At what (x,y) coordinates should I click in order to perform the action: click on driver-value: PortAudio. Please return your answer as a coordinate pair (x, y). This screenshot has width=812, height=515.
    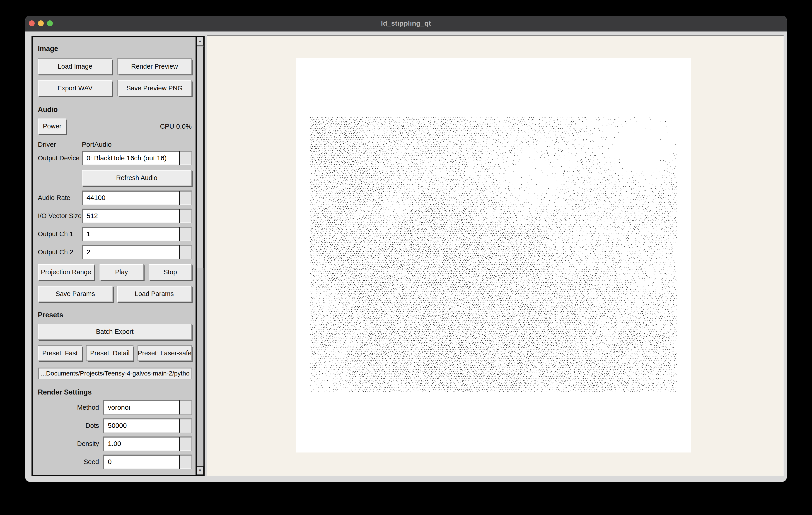
    Looking at the image, I should click on (97, 144).